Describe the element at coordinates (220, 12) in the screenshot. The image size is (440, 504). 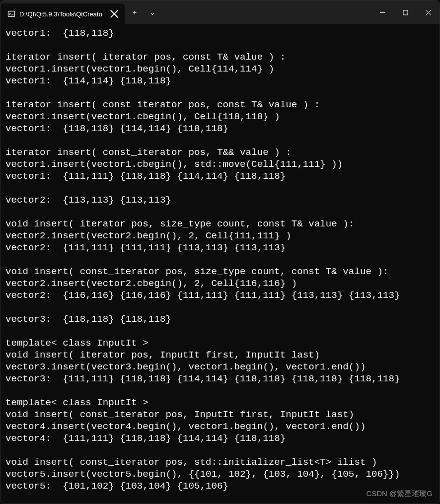
I see `titlebar: D:\Qt\Qt5.9.3\Tools\QtCreato + ⌄` at that location.